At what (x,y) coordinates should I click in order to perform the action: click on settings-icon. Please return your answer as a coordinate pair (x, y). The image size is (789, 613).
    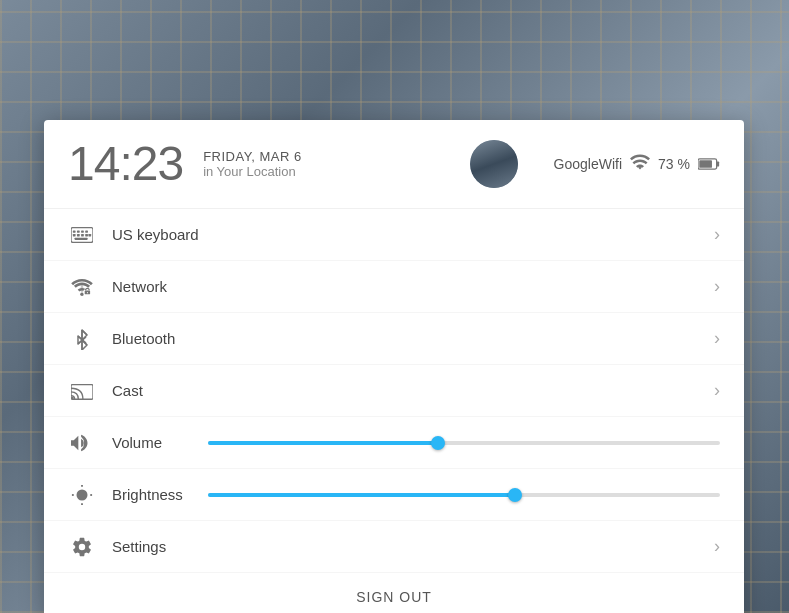
    Looking at the image, I should click on (82, 547).